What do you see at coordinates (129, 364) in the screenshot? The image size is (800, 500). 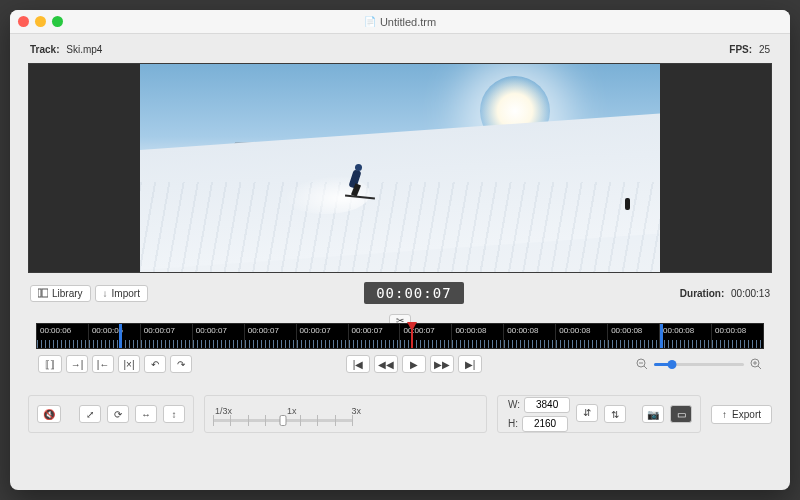 I see `clear-range-button: |×|` at bounding box center [129, 364].